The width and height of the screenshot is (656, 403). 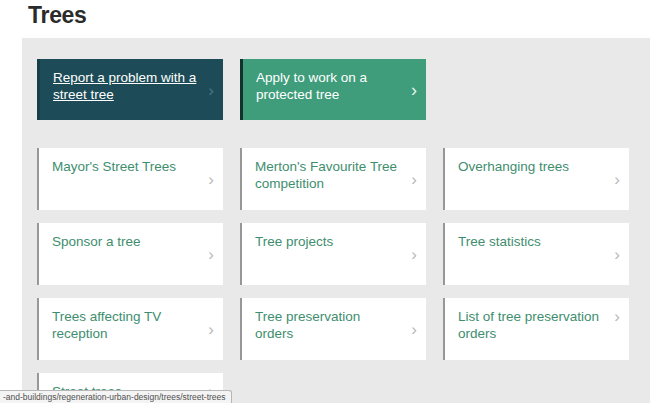 I want to click on card-report-problem-street-tree: Report a problem with a street tree ›, so click(x=130, y=90).